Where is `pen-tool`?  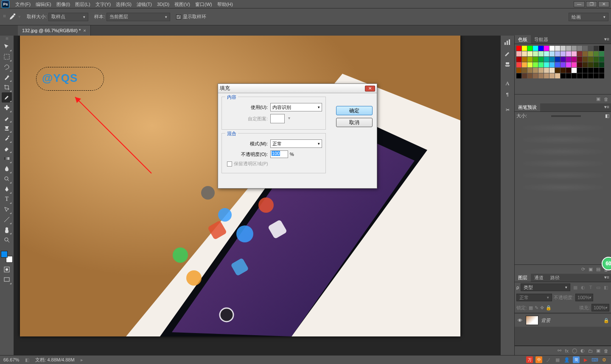
pen-tool is located at coordinates (7, 189).